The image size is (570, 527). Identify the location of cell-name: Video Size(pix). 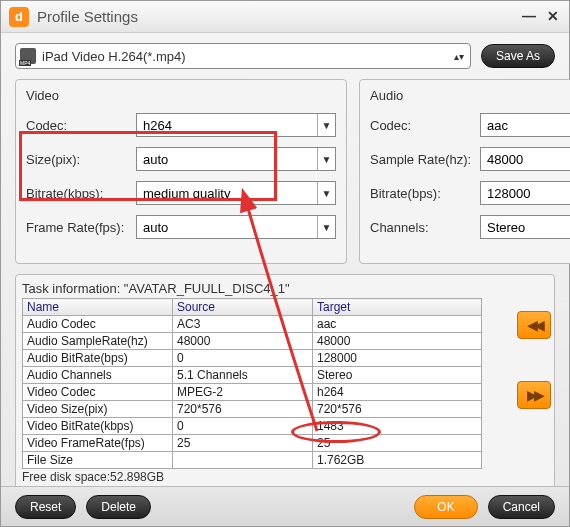
(98, 410).